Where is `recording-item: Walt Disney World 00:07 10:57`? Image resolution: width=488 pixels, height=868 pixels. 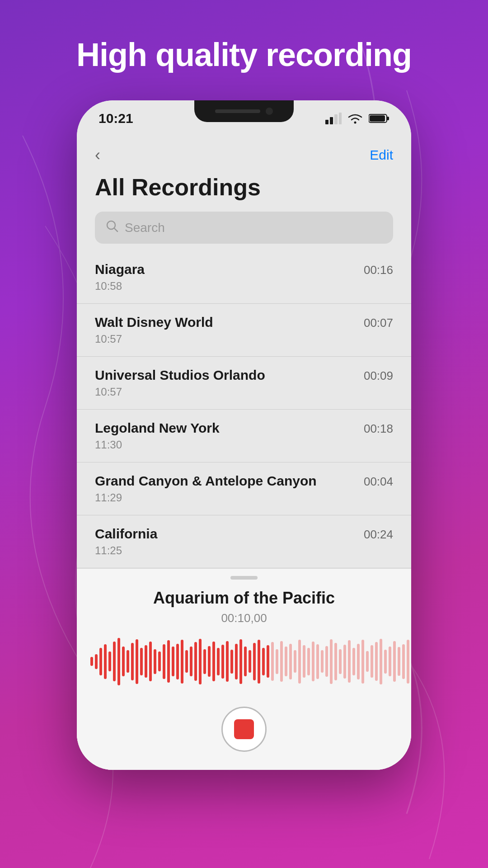
recording-item: Walt Disney World 00:07 10:57 is located at coordinates (244, 330).